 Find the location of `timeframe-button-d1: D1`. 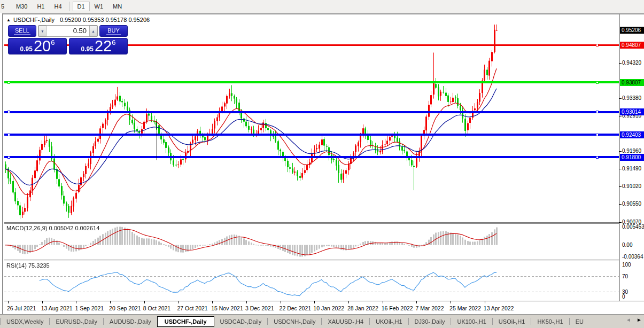

timeframe-button-d1: D1 is located at coordinates (81, 6).